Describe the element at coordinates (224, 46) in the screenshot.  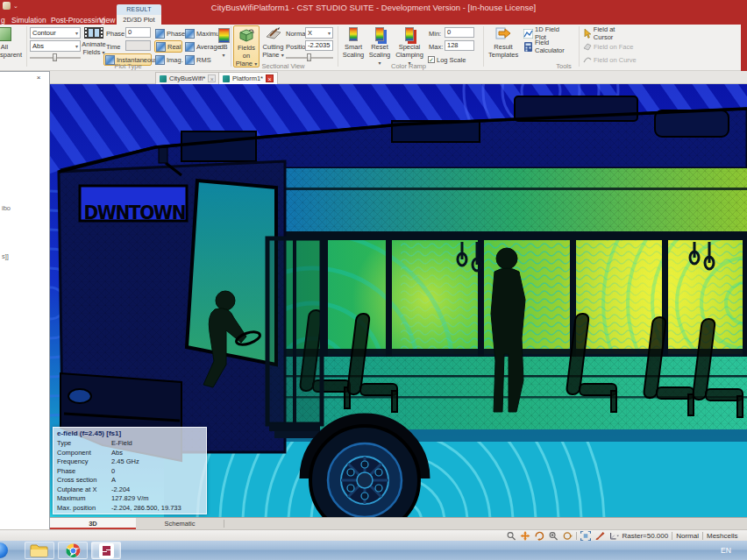
I see `db-button: dB` at that location.